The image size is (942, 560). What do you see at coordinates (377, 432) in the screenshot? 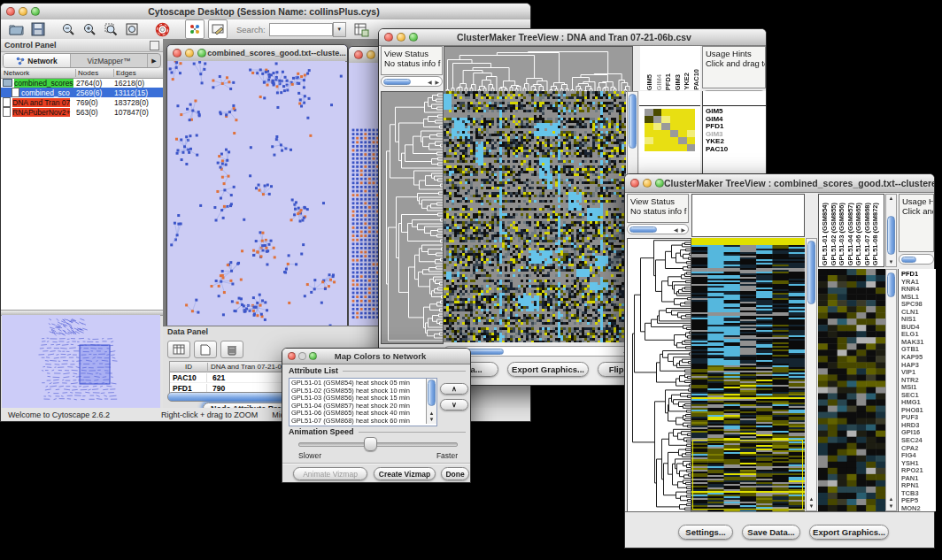
I see `animation-speed-group: Animation Speed` at bounding box center [377, 432].